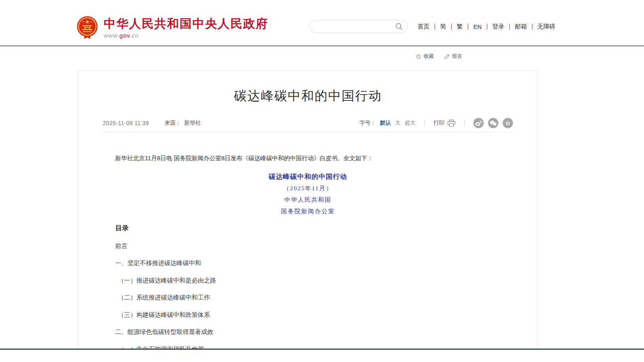 Image resolution: width=644 pixels, height=362 pixels. I want to click on publish-date: 2025-11-08 11:39, so click(126, 123).